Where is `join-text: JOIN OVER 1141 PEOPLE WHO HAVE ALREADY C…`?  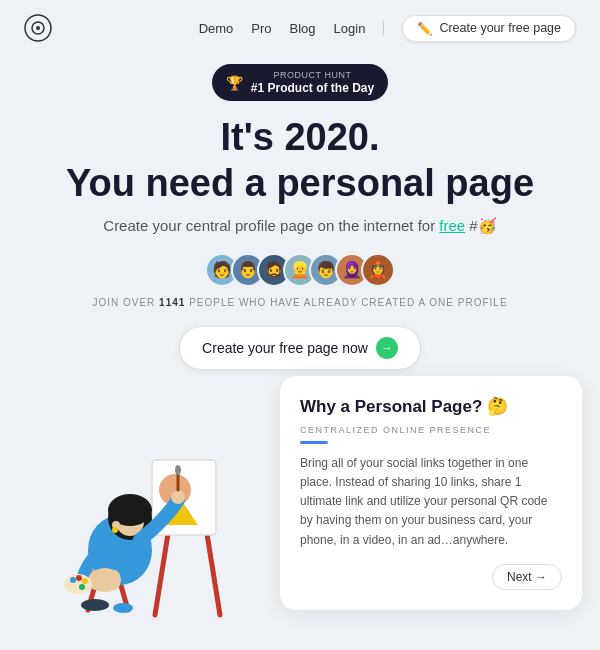
join-text: JOIN OVER 1141 PEOPLE WHO HAVE ALREADY C… is located at coordinates (300, 302).